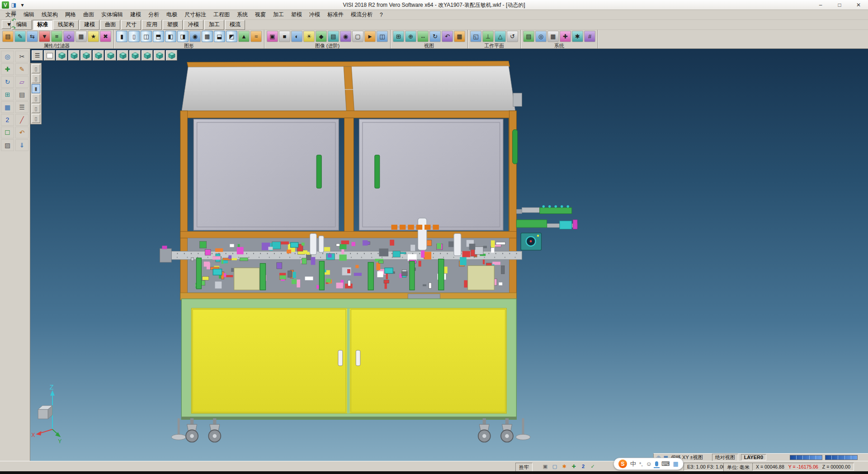  What do you see at coordinates (242, 14) in the screenshot?
I see `menu-item: 系统` at bounding box center [242, 14].